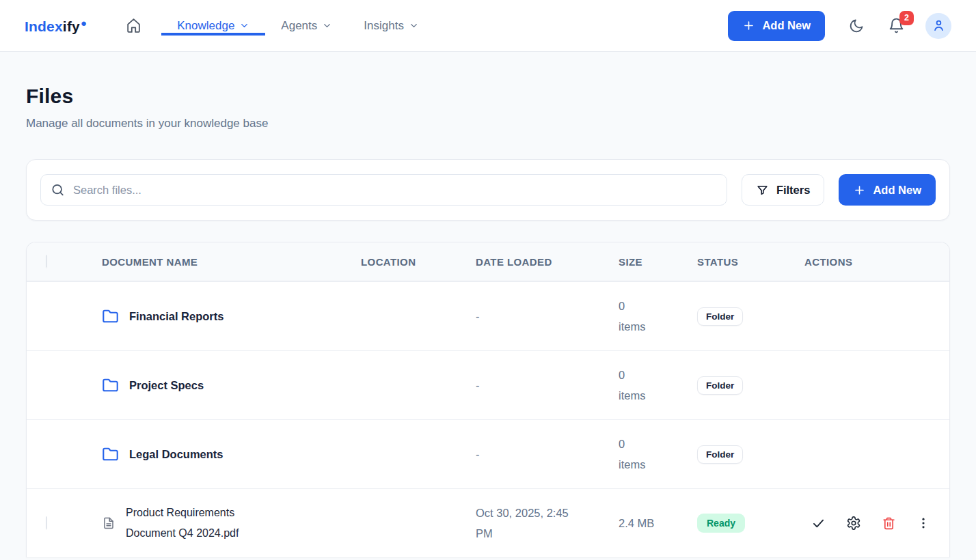 This screenshot has height=560, width=976. What do you see at coordinates (418, 262) in the screenshot?
I see `col-header-location: LOCATION` at bounding box center [418, 262].